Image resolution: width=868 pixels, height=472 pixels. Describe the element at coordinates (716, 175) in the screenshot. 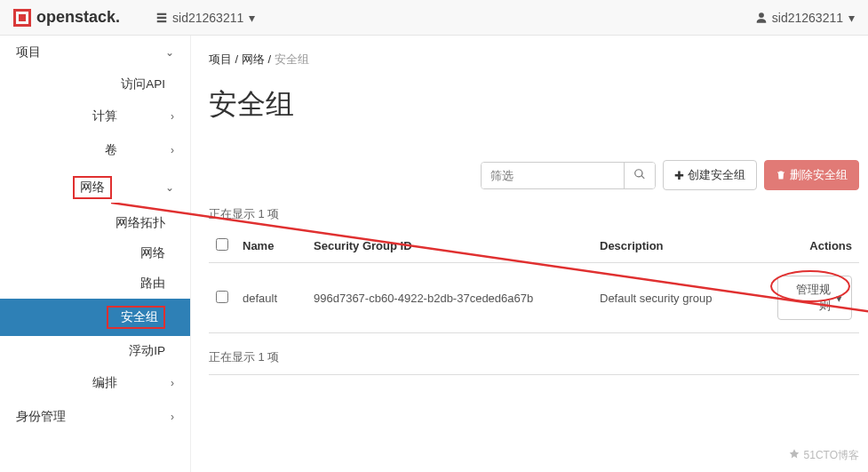

I see `button-label: 创建安全组` at that location.